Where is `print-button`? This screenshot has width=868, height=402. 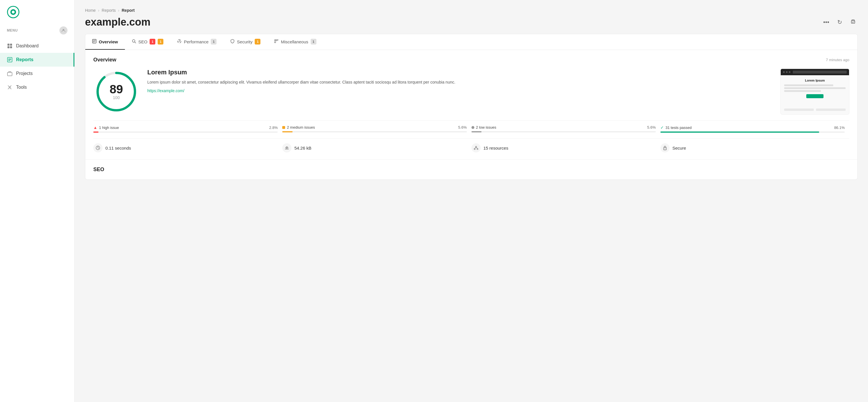
print-button is located at coordinates (853, 22).